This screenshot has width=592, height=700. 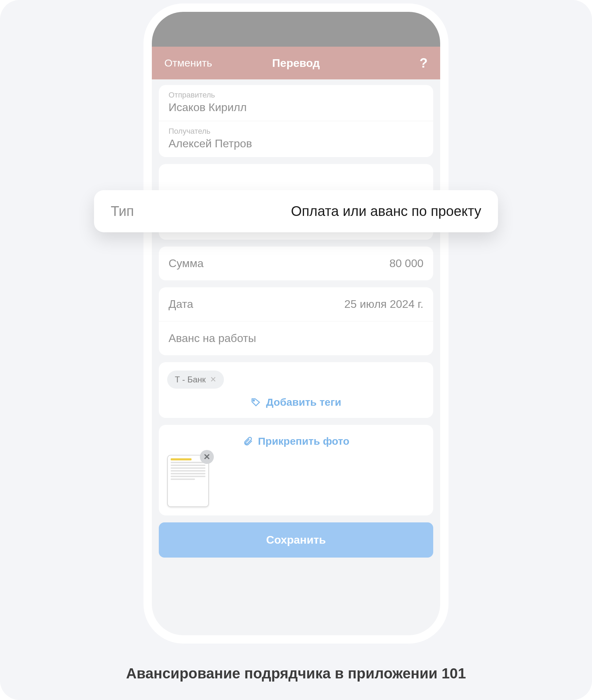 What do you see at coordinates (296, 470) in the screenshot?
I see `attach-card: Прикрепить фото ✕` at bounding box center [296, 470].